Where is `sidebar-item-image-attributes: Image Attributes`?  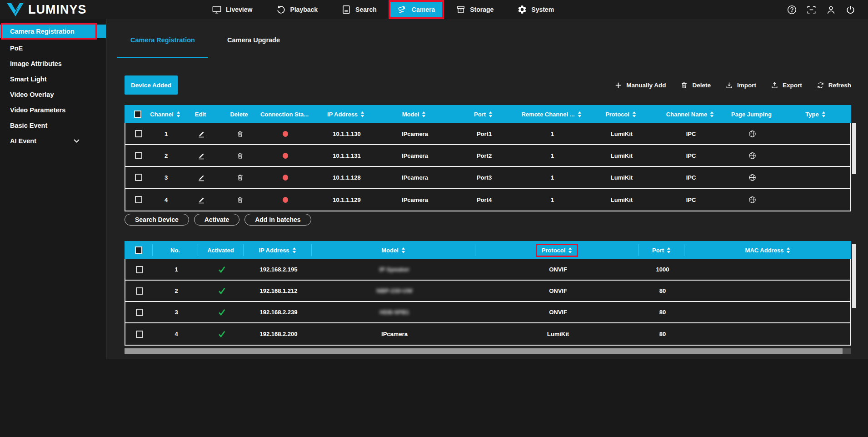 sidebar-item-image-attributes: Image Attributes is located at coordinates (53, 64).